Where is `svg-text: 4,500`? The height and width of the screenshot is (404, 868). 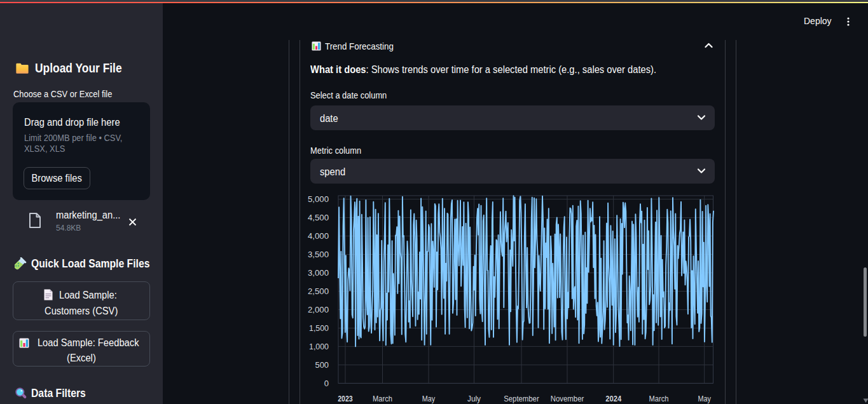 svg-text: 4,500 is located at coordinates (318, 217).